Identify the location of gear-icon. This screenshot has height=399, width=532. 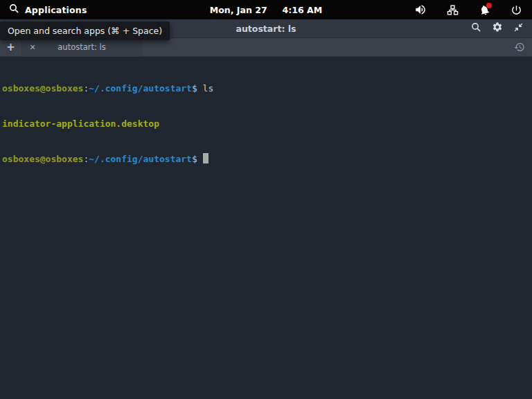
(497, 28).